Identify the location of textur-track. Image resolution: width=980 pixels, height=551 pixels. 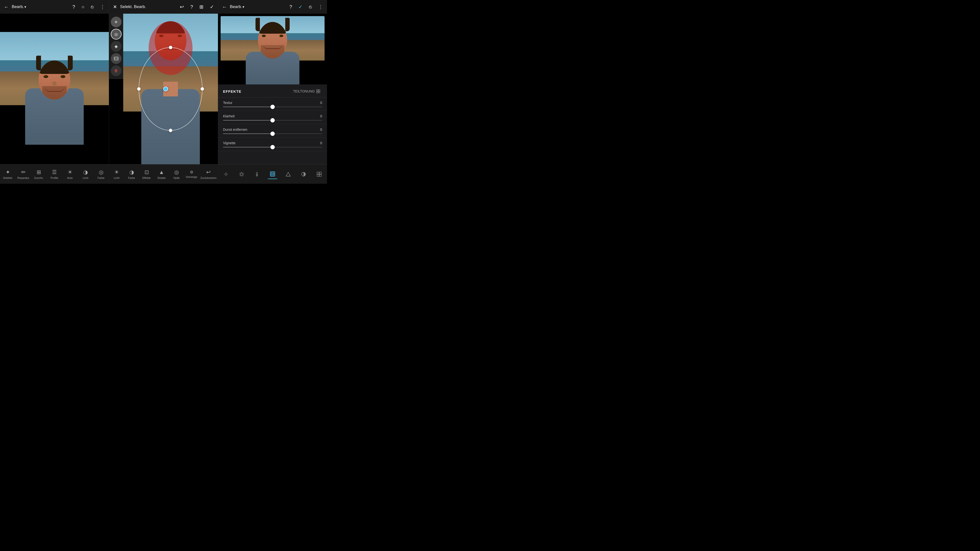
(272, 107).